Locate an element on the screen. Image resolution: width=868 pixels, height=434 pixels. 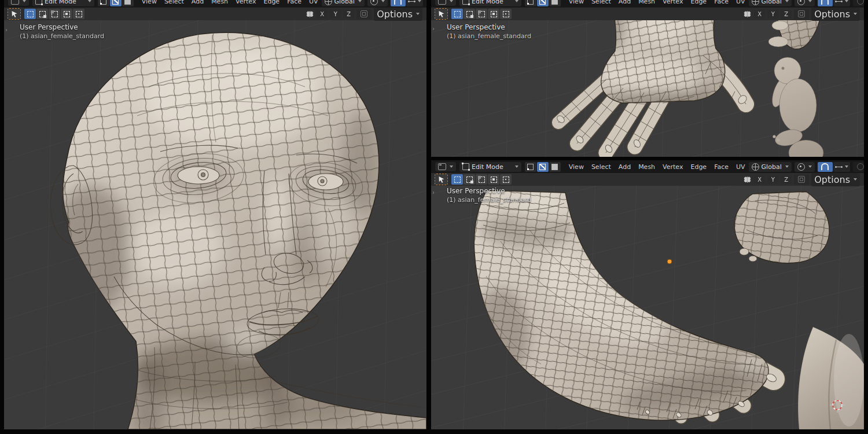
mode-label: Edit Mode is located at coordinates (487, 167).